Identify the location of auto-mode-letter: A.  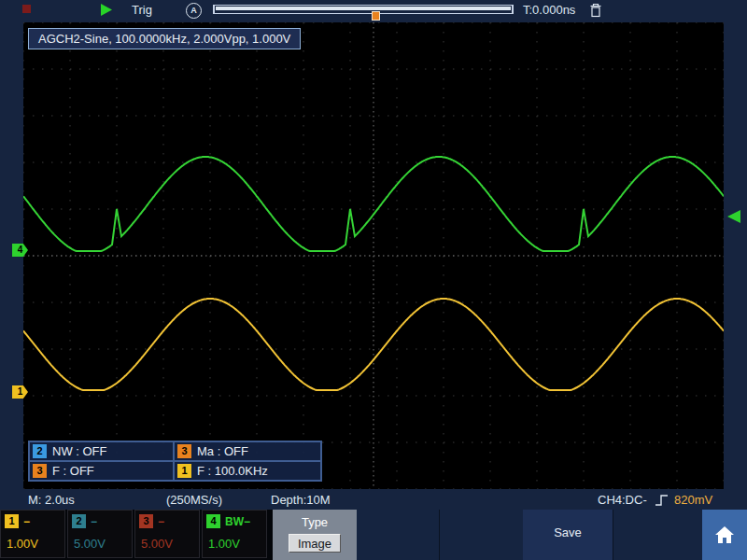
(194, 10).